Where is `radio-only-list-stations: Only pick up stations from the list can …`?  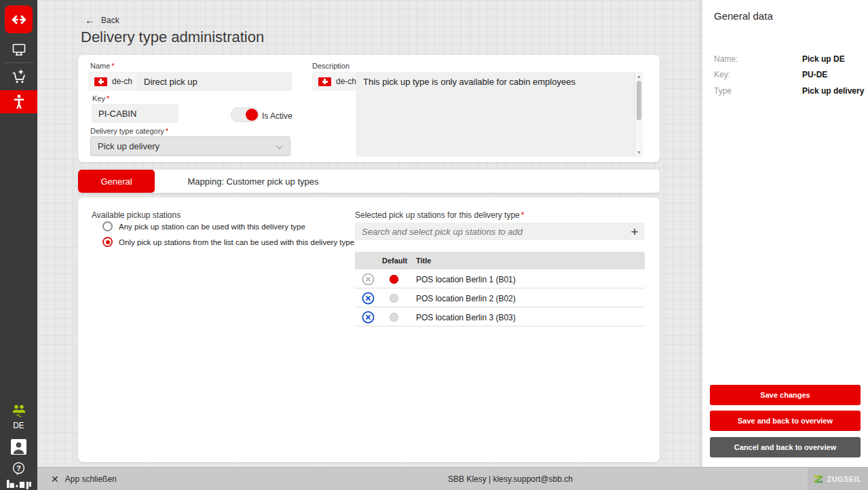 radio-only-list-stations: Only pick up stations from the list can … is located at coordinates (228, 242).